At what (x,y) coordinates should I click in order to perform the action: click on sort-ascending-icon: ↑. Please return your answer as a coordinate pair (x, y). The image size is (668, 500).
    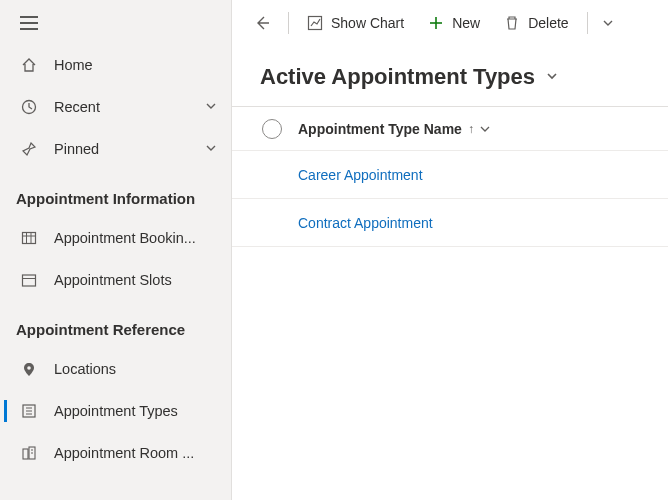
    Looking at the image, I should click on (471, 129).